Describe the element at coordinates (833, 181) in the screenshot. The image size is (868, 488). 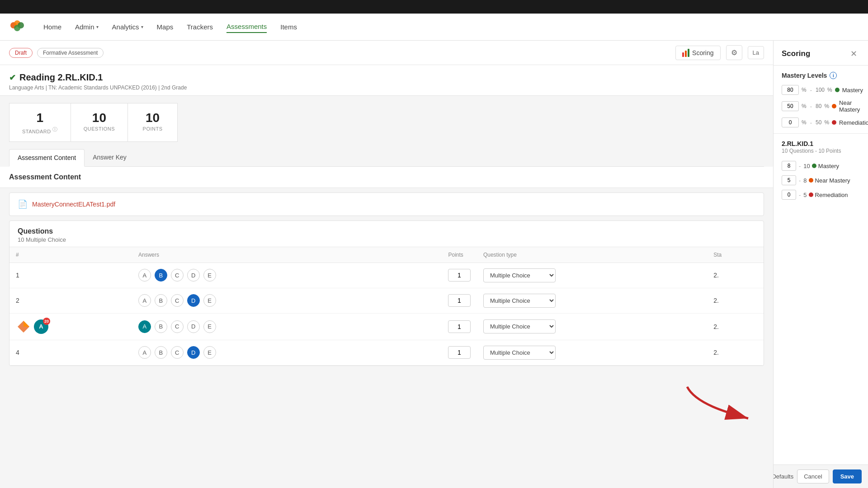
I see `std-near-mastery-label: Near Mastery` at that location.